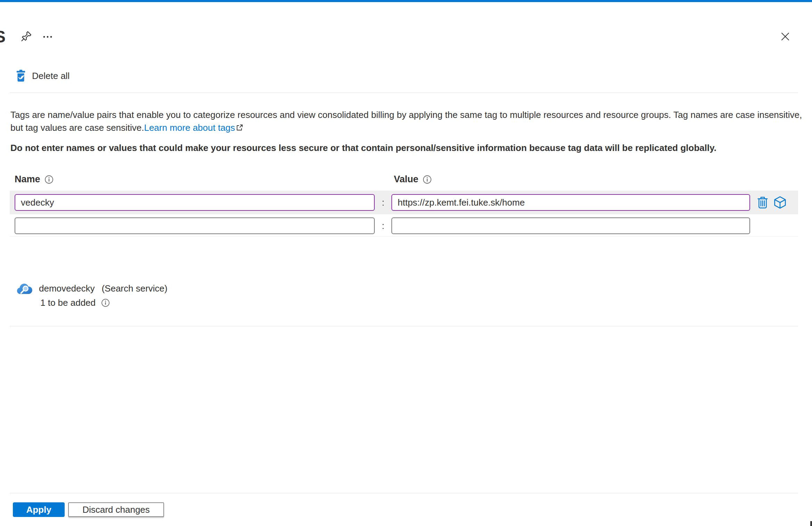 The height and width of the screenshot is (526, 812). Describe the element at coordinates (785, 37) in the screenshot. I see `close-blade-button` at that location.